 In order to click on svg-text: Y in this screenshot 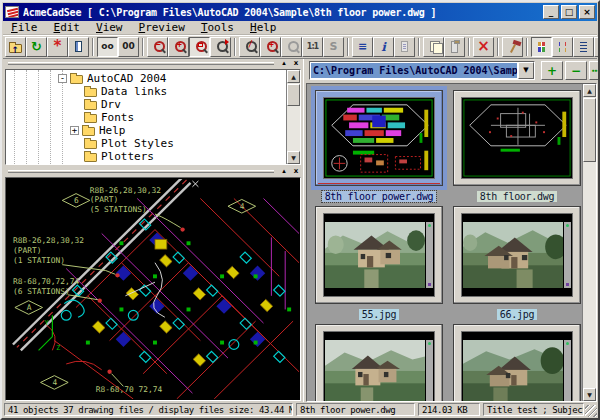, I will do `click(46, 323)`.